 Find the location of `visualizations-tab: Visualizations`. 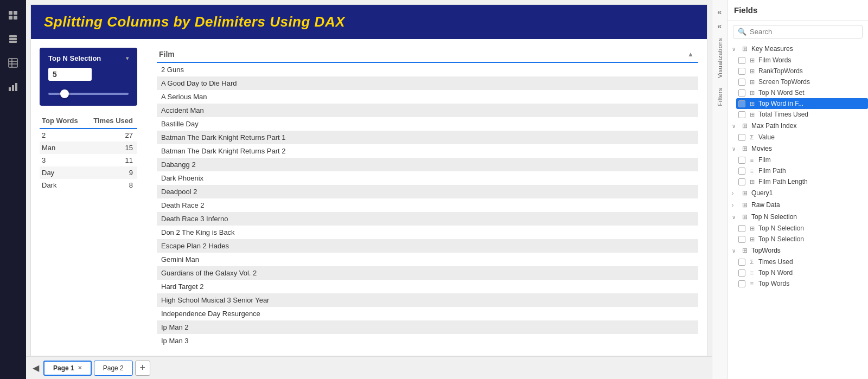

visualizations-tab: Visualizations is located at coordinates (720, 58).